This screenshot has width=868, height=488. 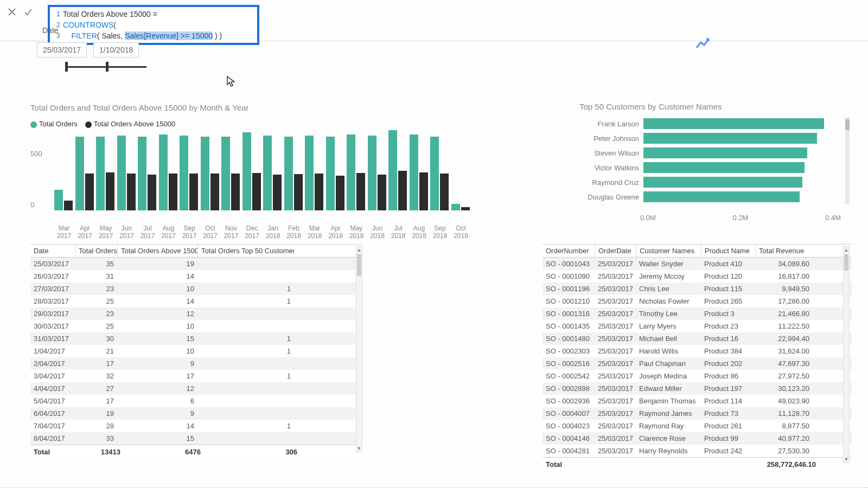 What do you see at coordinates (96, 251) in the screenshot?
I see `column-header: Total Orders` at bounding box center [96, 251].